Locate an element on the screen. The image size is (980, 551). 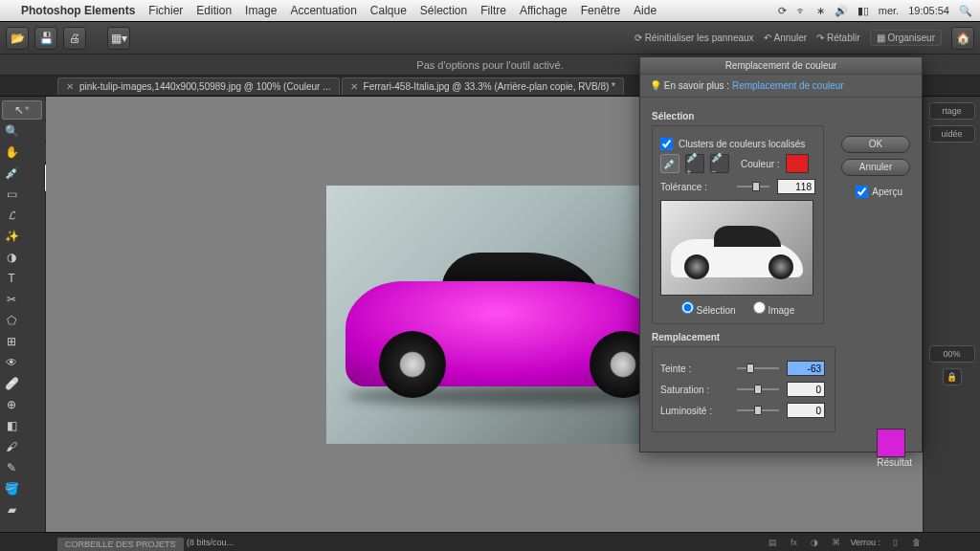
zoom-tool: 🔍 is located at coordinates (11, 131).